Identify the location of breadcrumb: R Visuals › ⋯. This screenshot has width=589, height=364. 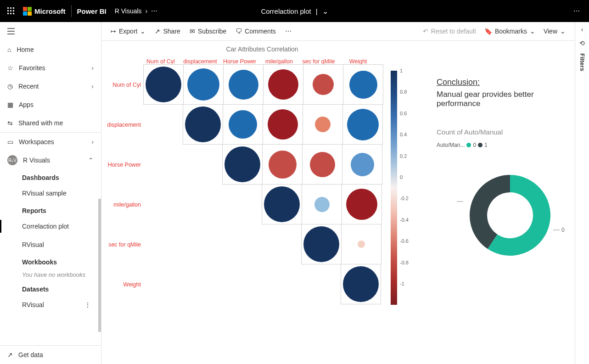
(136, 11).